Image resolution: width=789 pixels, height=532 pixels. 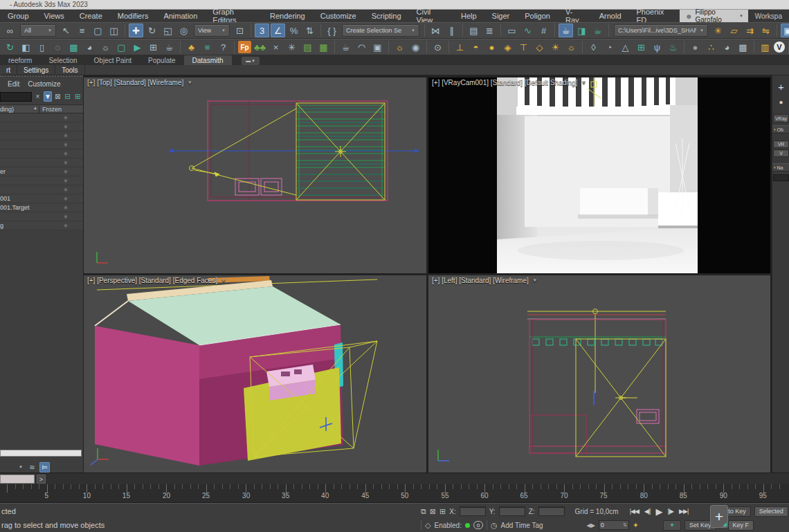 What do you see at coordinates (42, 226) in the screenshot?
I see `explorer-row: g✳` at bounding box center [42, 226].